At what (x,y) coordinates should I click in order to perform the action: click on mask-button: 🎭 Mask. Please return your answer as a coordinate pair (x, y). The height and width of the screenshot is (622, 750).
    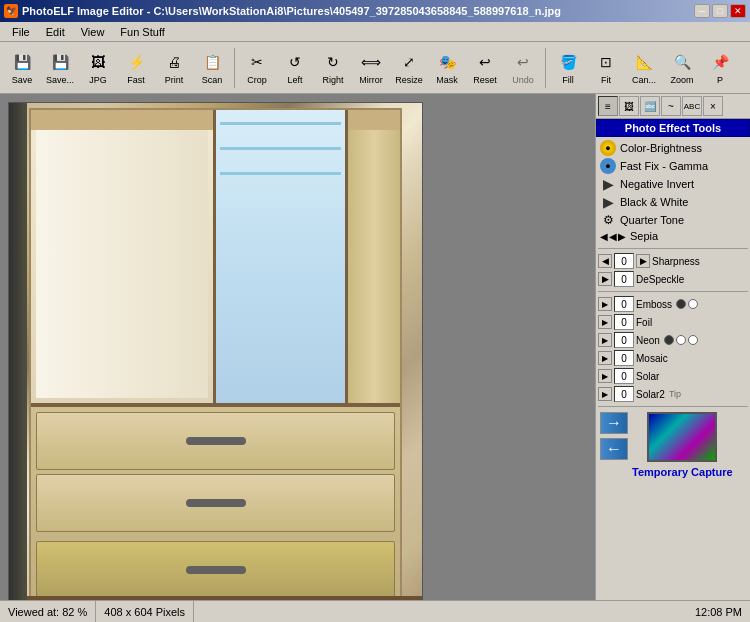
    Looking at the image, I should click on (447, 68).